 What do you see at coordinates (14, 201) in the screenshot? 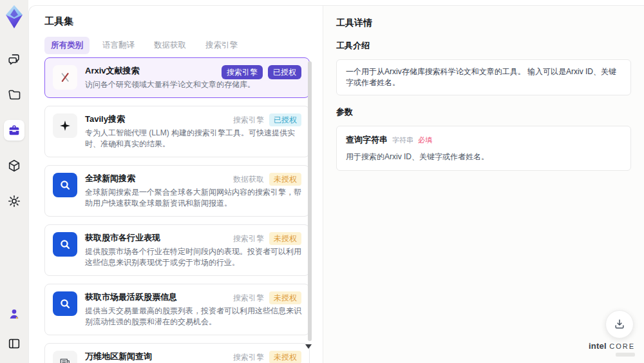
I see `settings-gear-icon` at bounding box center [14, 201].